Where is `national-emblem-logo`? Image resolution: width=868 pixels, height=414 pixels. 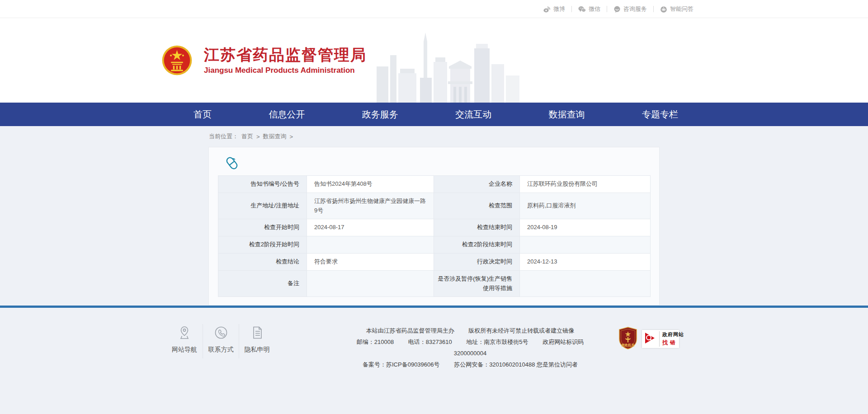 national-emblem-logo is located at coordinates (177, 61).